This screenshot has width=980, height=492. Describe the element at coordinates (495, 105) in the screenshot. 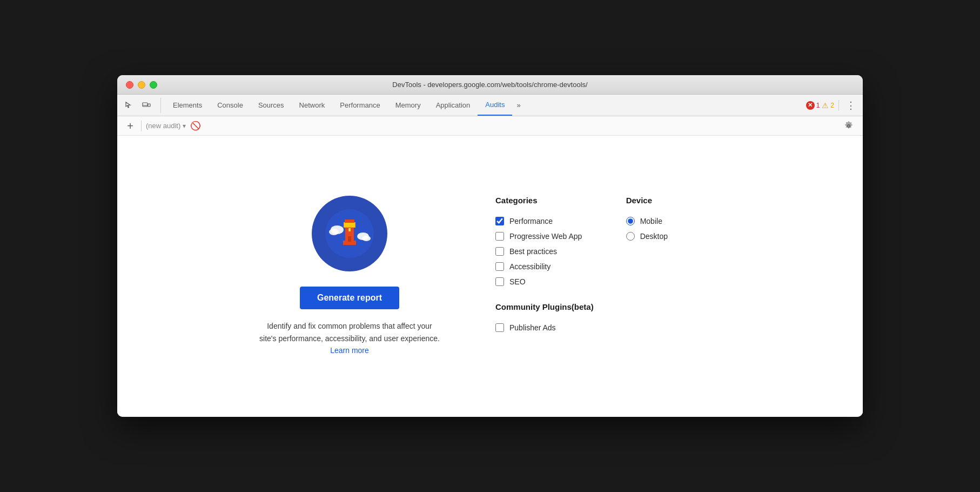

I see `tab-audits: Audits` at that location.